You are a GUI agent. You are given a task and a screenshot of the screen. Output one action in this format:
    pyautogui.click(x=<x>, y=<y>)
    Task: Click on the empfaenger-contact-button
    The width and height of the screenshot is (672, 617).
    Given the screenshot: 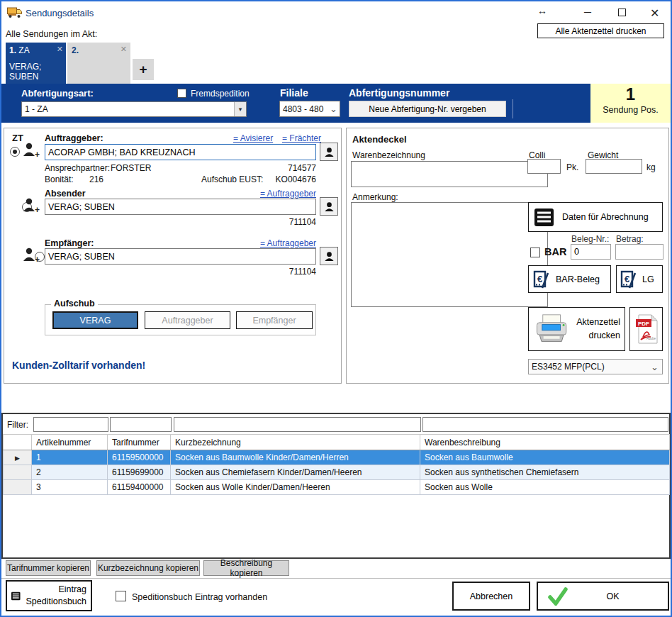 What is the action you would take?
    pyautogui.click(x=329, y=256)
    